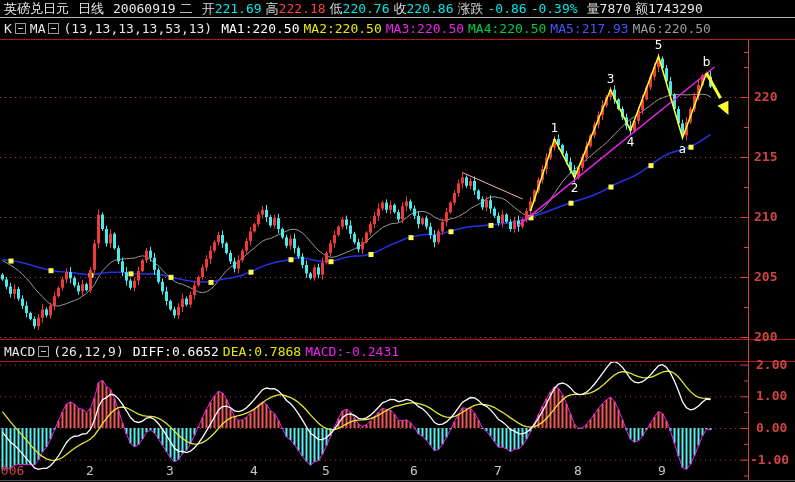 The image size is (795, 482). I want to click on low-value: 220.76, so click(366, 8).